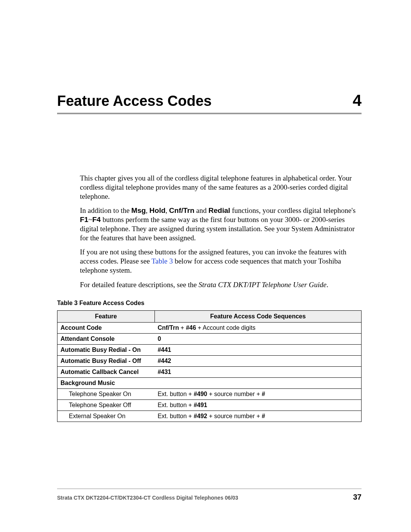 This screenshot has width=411, height=532. What do you see at coordinates (209, 350) in the screenshot?
I see `table-row: Automatic Busy Redial - On #441` at bounding box center [209, 350].